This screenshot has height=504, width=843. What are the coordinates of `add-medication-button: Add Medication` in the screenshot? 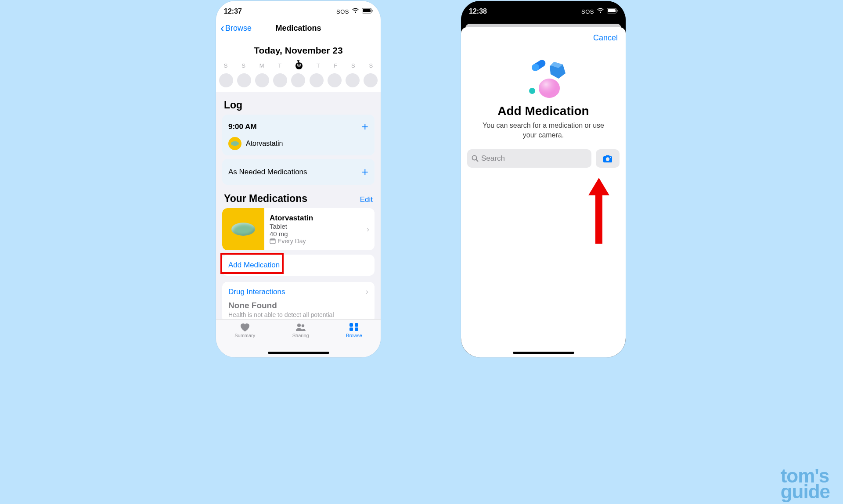 It's located at (299, 265).